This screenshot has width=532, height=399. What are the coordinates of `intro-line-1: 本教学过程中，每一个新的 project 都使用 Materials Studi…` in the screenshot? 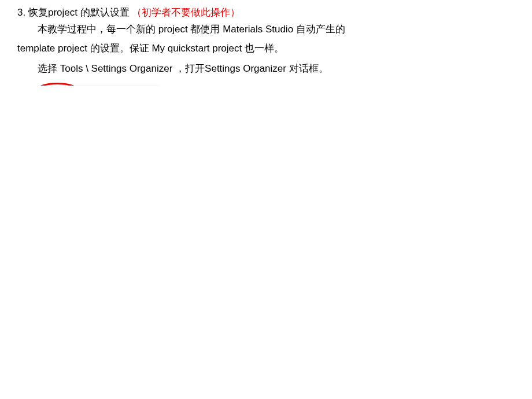 It's located at (282, 30).